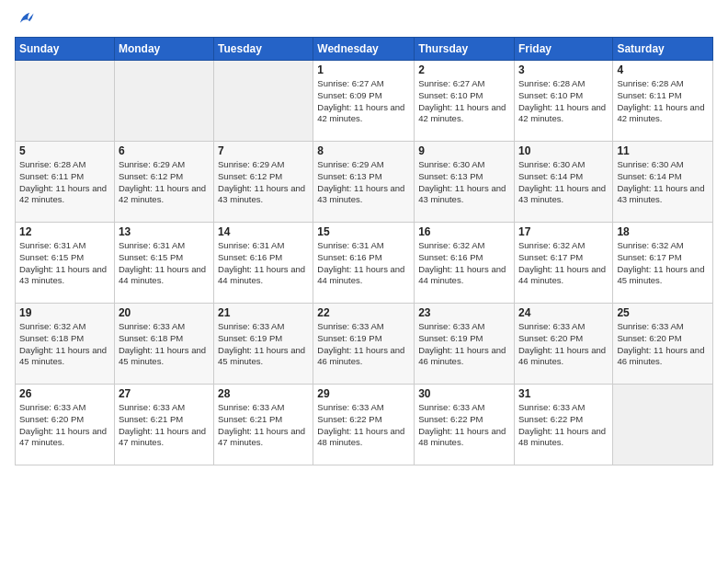 This screenshot has height=563, width=728. I want to click on calendar-cell: 30Sunrise: 6:33 AMSunset: 6:22 PMDayligh…, so click(465, 425).